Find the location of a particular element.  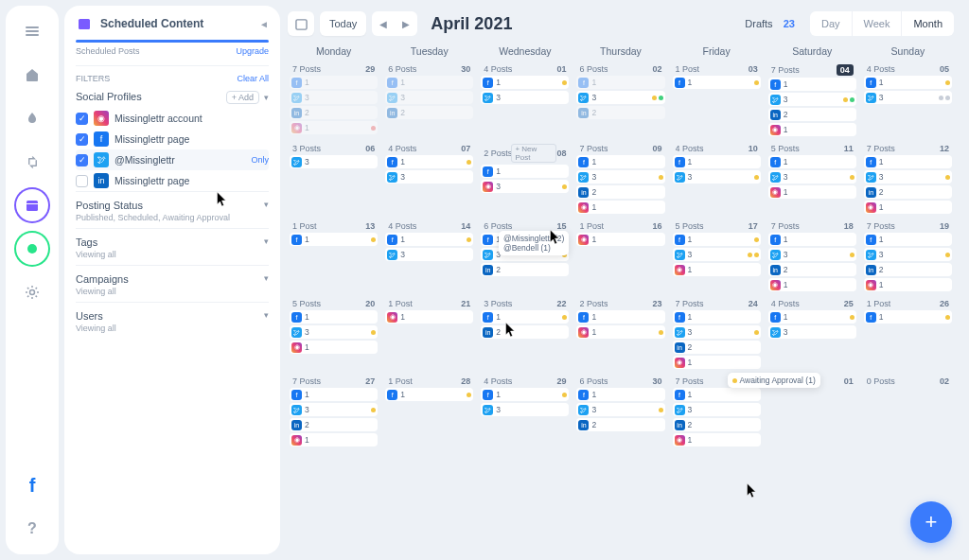

day-cell: 7 Posts04f1🕊3in2◉1 is located at coordinates (812, 100).